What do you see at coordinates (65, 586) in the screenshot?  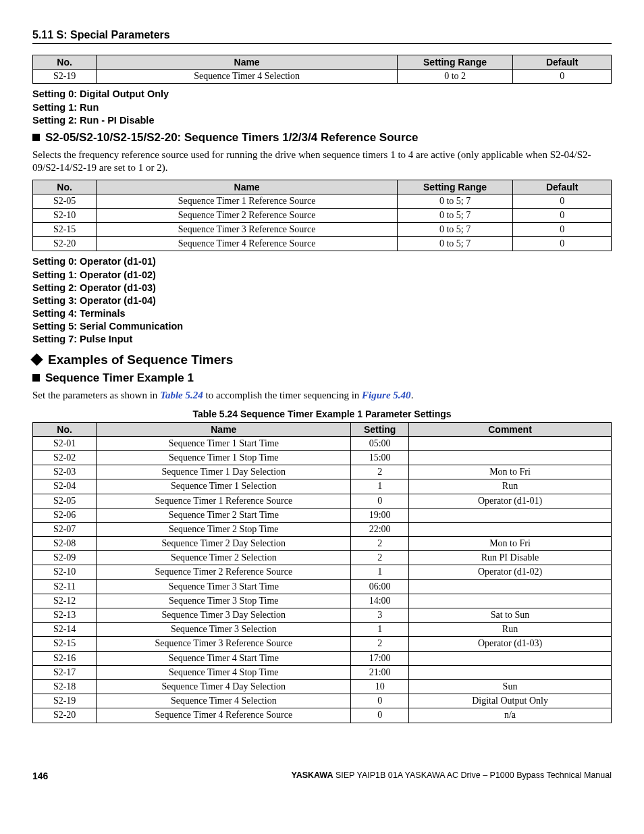 I see `table-cell: S2-11` at bounding box center [65, 586].